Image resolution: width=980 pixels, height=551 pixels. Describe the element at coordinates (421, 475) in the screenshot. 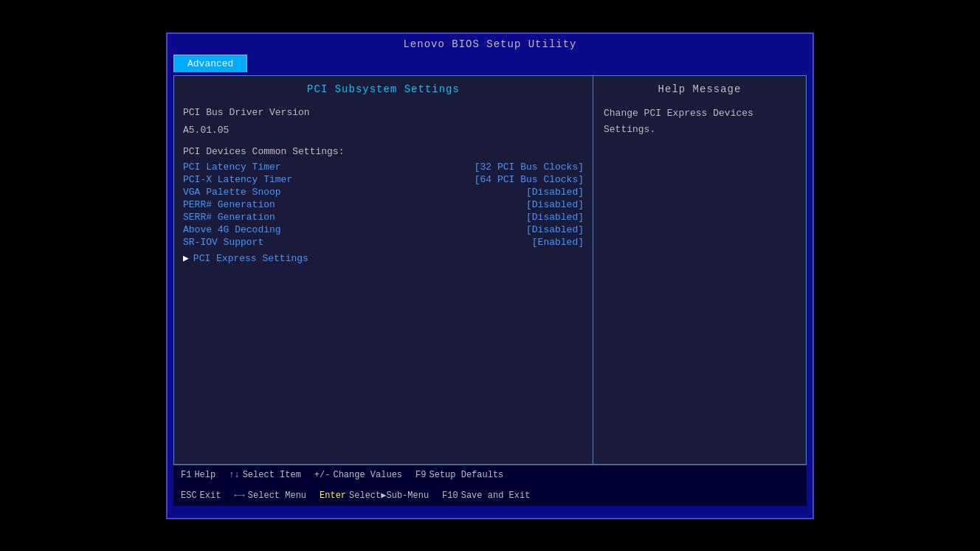

I see `footer-key-f9: F9` at that location.